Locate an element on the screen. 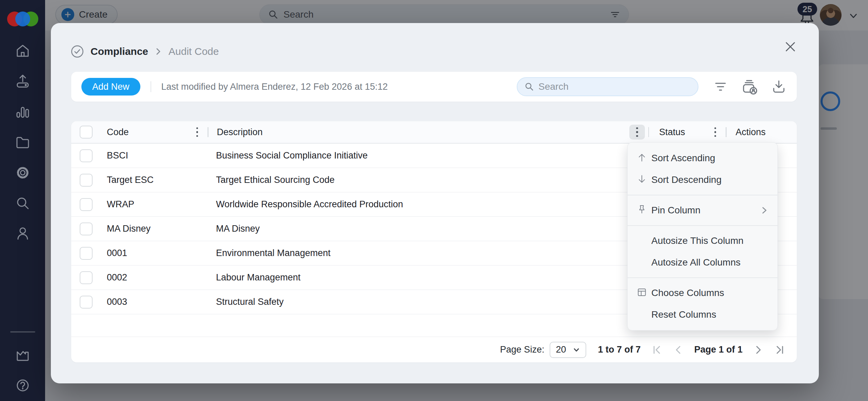  bar-chart-icon is located at coordinates (23, 112).